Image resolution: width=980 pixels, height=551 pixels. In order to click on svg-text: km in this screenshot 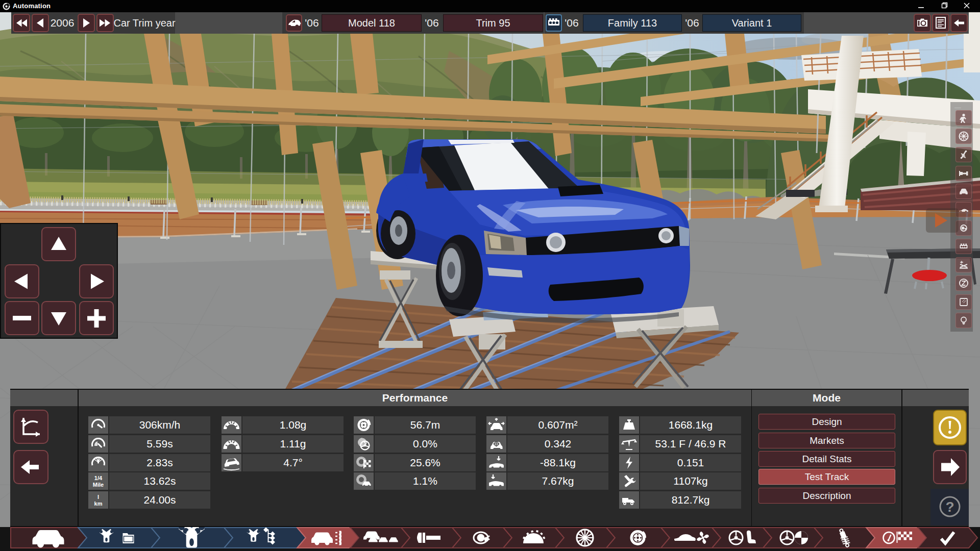, I will do `click(99, 504)`.